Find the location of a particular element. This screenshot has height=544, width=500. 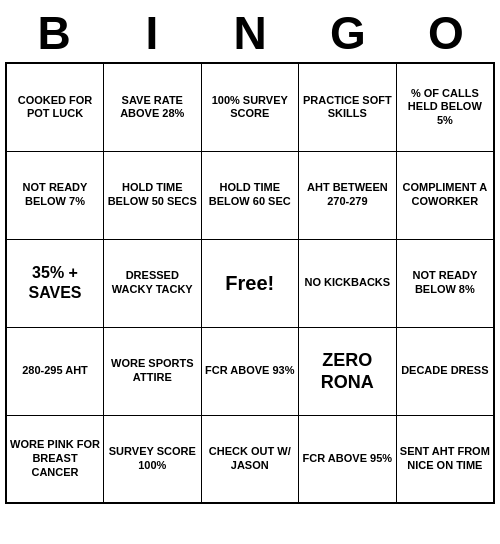

cell-r2-c3: NO KICKBACKS is located at coordinates (348, 283).